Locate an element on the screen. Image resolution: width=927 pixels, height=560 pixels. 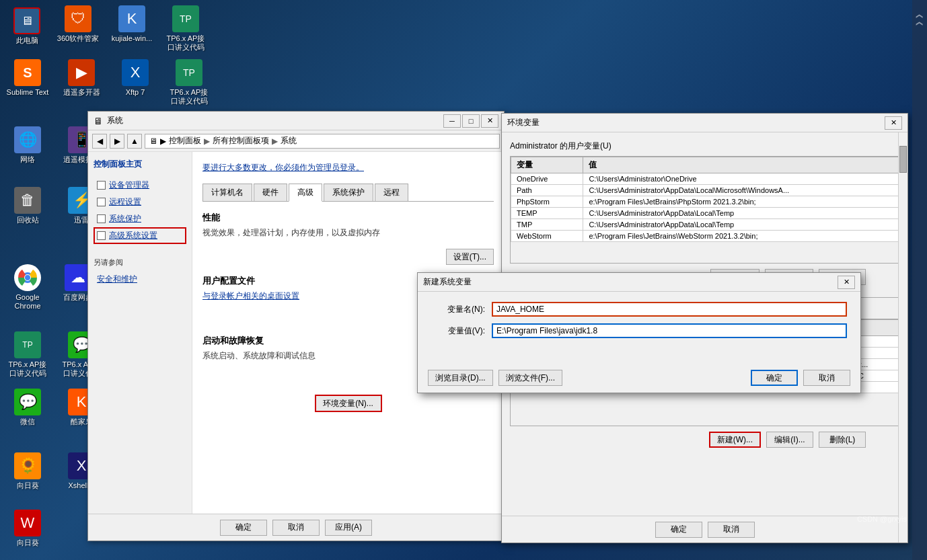
sys-delete-button: 删除(L) is located at coordinates (842, 440).